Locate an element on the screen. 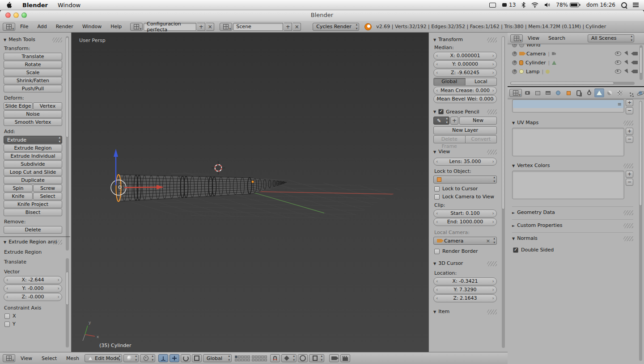  wifi-icon is located at coordinates (535, 5).